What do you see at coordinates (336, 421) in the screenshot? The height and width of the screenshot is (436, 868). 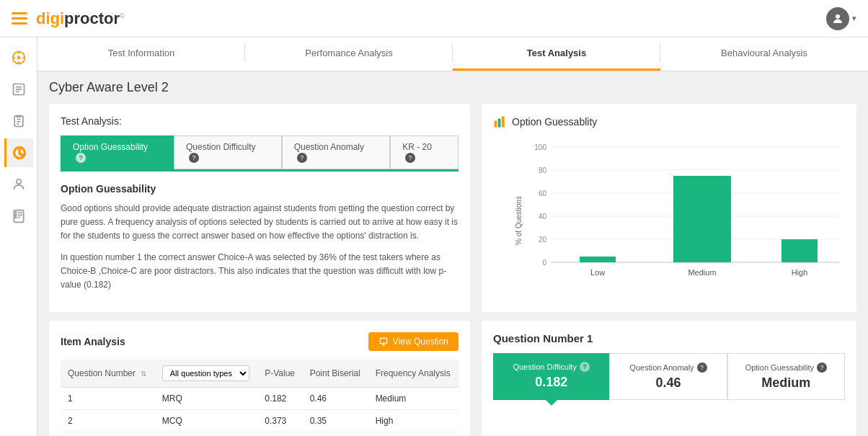 I see `cell-point-biserial-2: 0.35` at bounding box center [336, 421].